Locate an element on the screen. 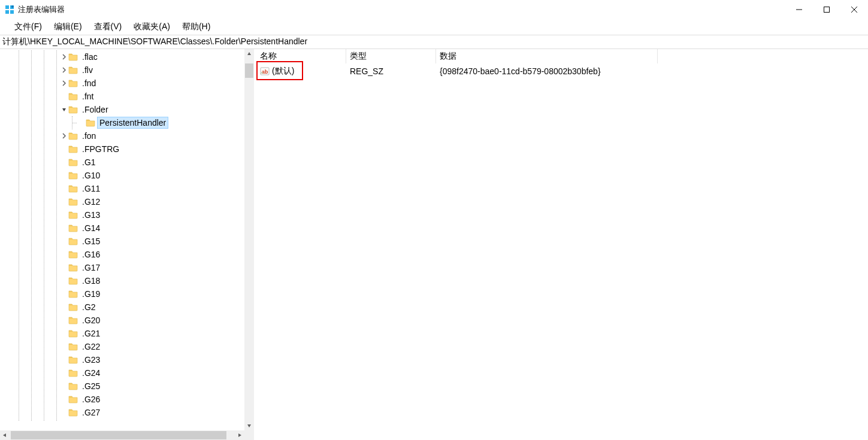 The image size is (868, 440). tree-node-label: .fnd is located at coordinates (89, 83).